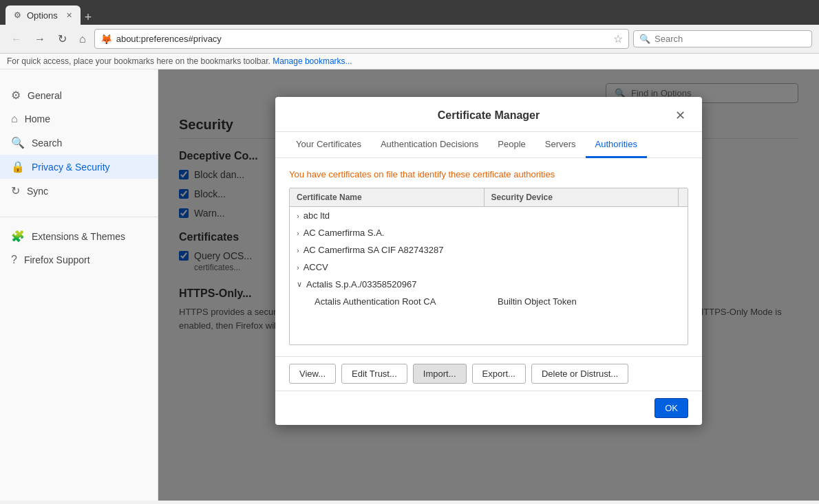 This screenshot has width=819, height=504. I want to click on sidebar-item-label: Search, so click(47, 143).